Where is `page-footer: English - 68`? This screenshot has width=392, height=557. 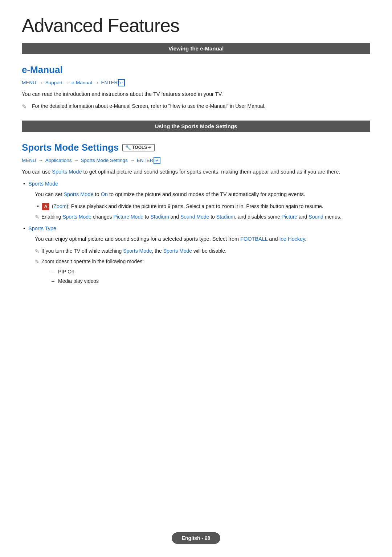
page-footer: English - 68 is located at coordinates (196, 538).